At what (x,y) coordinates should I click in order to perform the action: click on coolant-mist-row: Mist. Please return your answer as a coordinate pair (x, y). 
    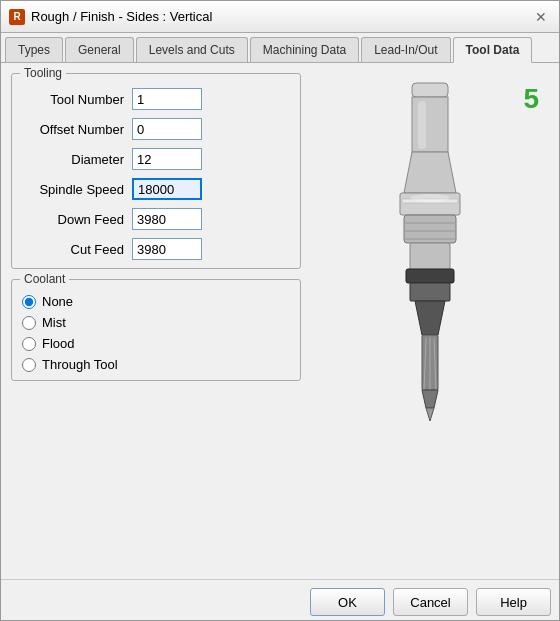
    Looking at the image, I should click on (156, 322).